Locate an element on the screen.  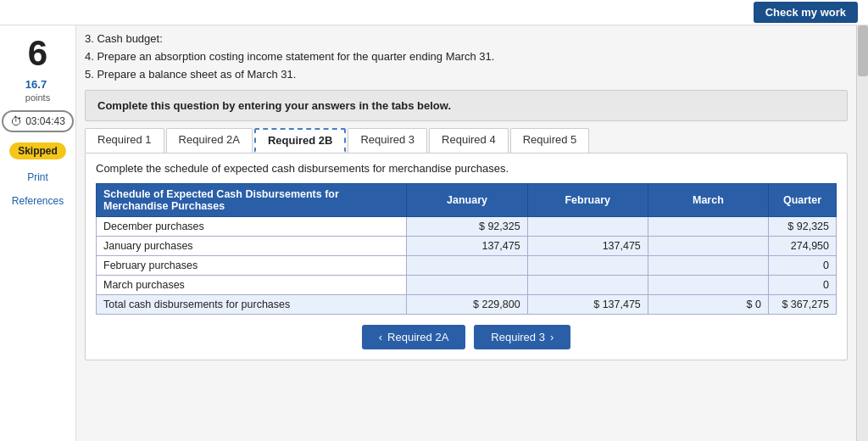
tabs-row: Required 1 Required 2A Required 2B Requi… is located at coordinates (466, 141).